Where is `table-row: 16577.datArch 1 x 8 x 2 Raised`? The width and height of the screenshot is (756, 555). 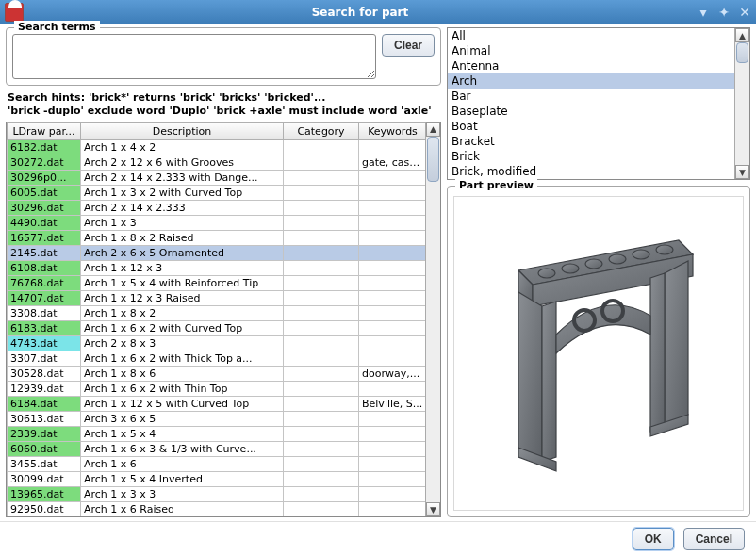 table-row: 16577.datArch 1 x 8 x 2 Raised is located at coordinates (217, 237).